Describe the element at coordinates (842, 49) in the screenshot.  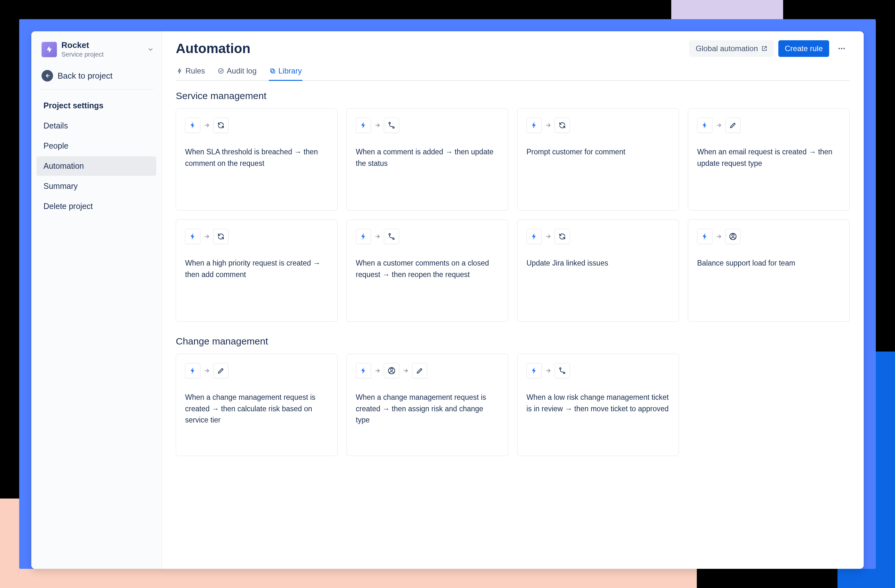
I see `more-actions-button` at that location.